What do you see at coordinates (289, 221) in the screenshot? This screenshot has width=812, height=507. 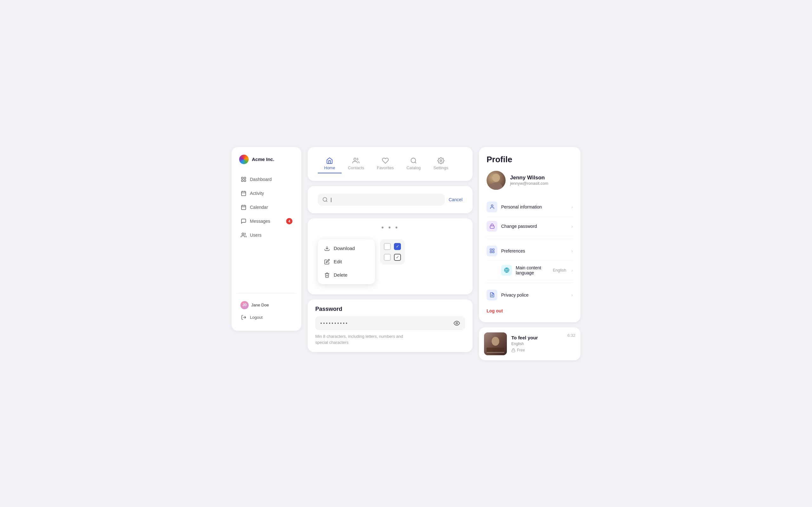 I see `messages-badge: 4` at bounding box center [289, 221].